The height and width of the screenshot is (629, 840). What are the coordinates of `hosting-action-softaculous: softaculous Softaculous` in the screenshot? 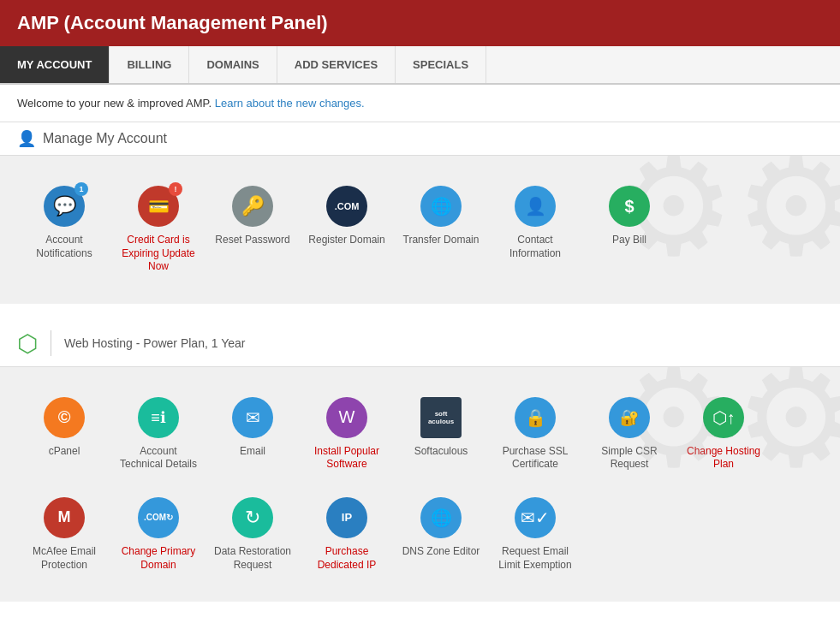 It's located at (441, 435).